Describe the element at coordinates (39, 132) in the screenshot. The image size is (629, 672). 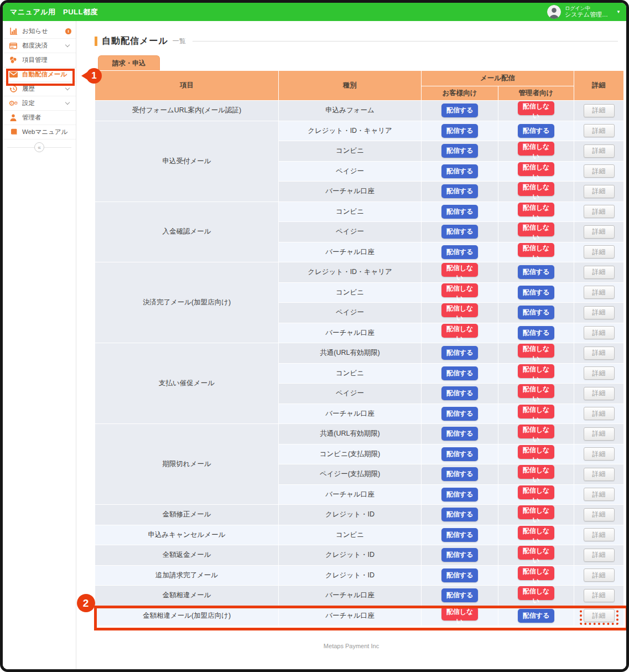
I see `sidebar-item-web-manual: Webマニュアル` at that location.